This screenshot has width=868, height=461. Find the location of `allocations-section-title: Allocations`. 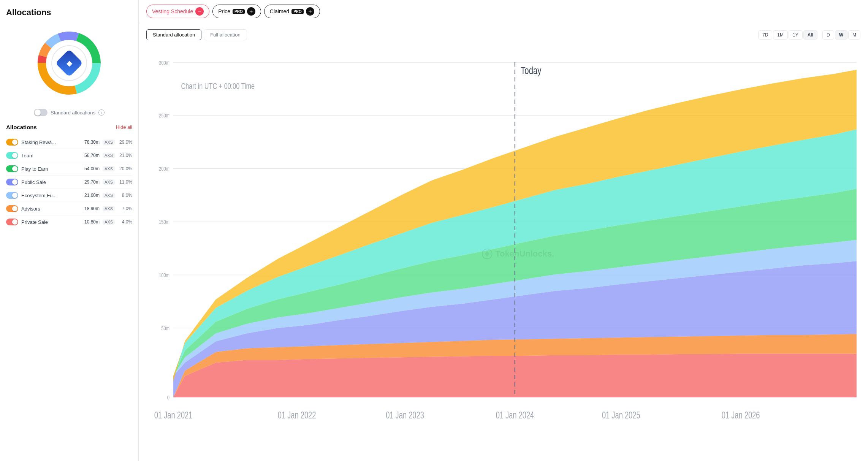

allocations-section-title: Allocations is located at coordinates (21, 127).